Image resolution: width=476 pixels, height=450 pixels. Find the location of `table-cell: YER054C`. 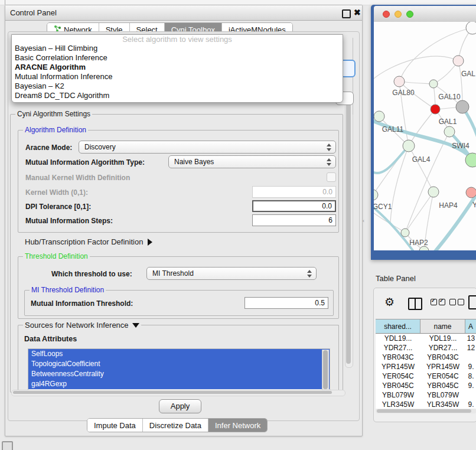

table-cell: YER054C is located at coordinates (443, 376).